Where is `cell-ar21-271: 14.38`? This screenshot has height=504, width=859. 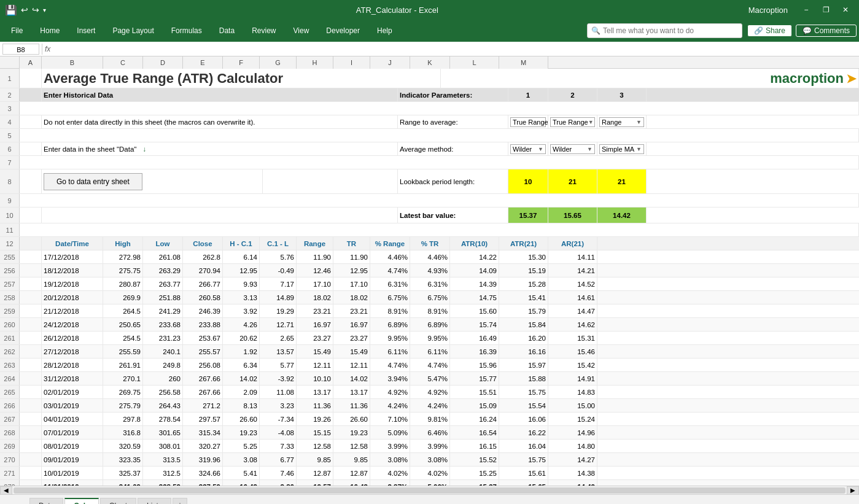
cell-ar21-271: 14.38 is located at coordinates (573, 473).